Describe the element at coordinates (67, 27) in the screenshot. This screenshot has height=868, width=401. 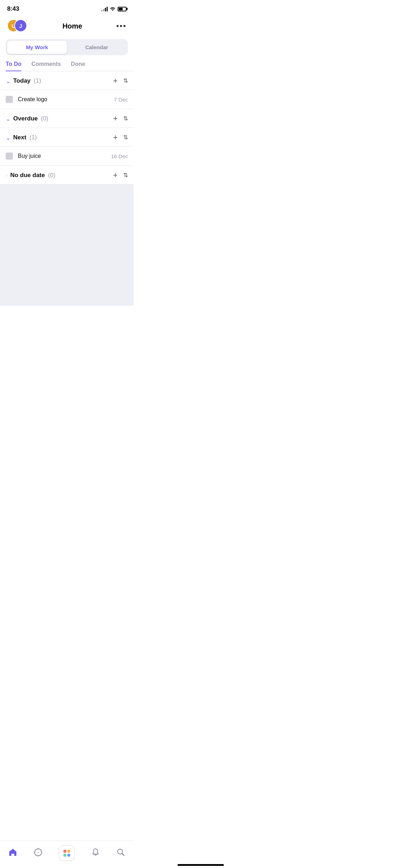
I see `header: U J Home •••` at that location.